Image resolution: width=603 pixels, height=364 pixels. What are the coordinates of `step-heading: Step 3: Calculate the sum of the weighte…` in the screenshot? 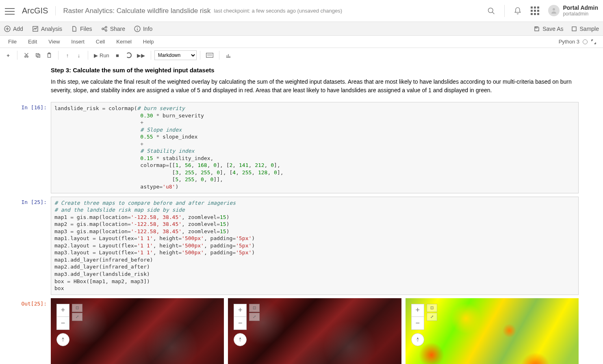 It's located at (315, 70).